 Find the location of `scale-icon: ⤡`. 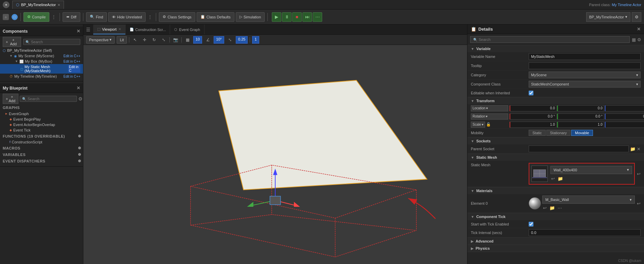

scale-icon: ⤡ is located at coordinates (164, 40).